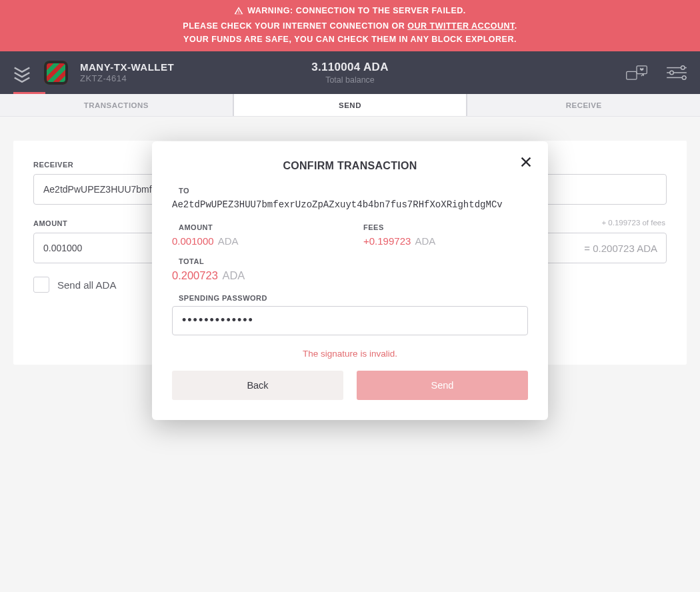 The image size is (700, 592). What do you see at coordinates (445, 227) in the screenshot?
I see `modal-fees-label: FEES` at bounding box center [445, 227].